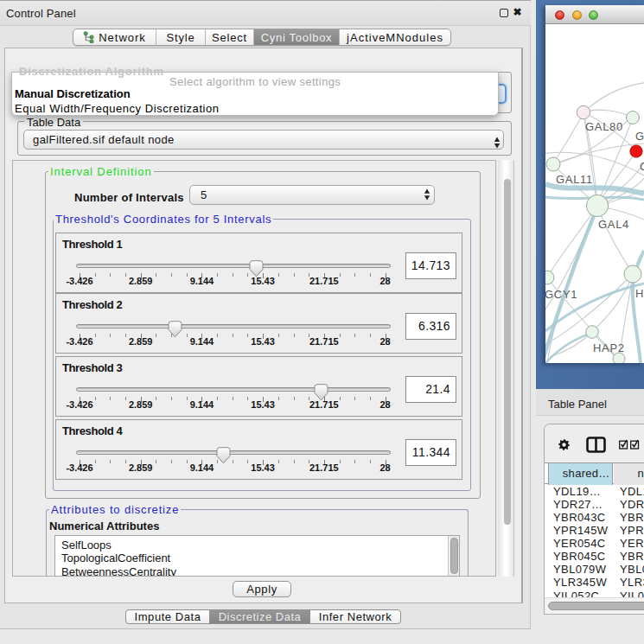 This screenshot has width=644, height=644. Describe the element at coordinates (640, 137) in the screenshot. I see `svg-text: GA` at that location.